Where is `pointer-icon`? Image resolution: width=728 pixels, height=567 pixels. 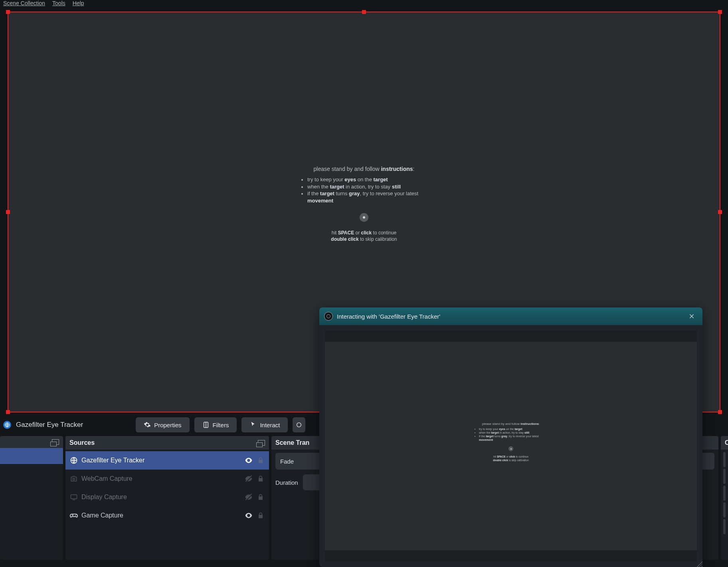 pointer-icon is located at coordinates (253, 425).